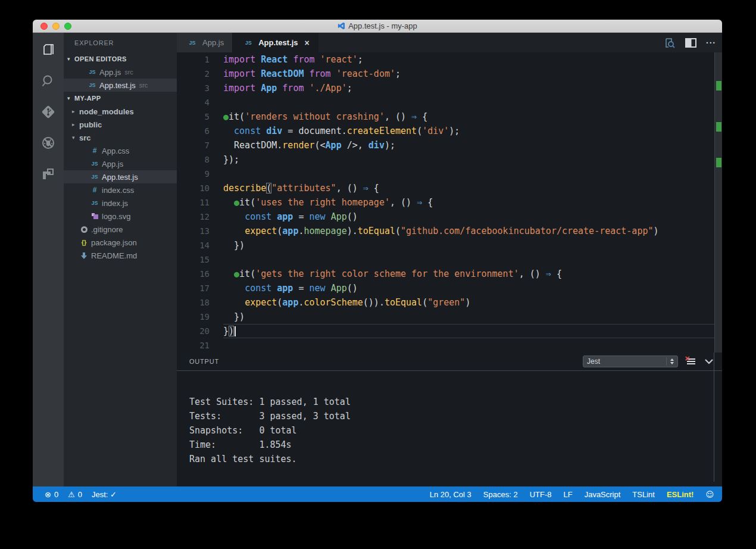 Image resolution: width=756 pixels, height=549 pixels. I want to click on line-number: 20, so click(200, 331).